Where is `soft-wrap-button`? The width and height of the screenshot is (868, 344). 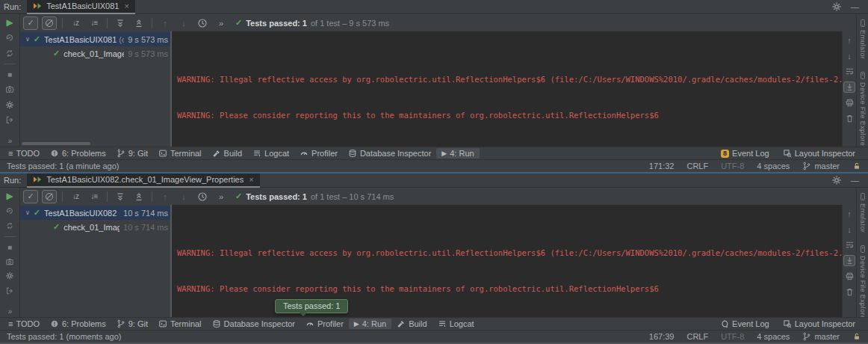
soft-wrap-button is located at coordinates (849, 245).